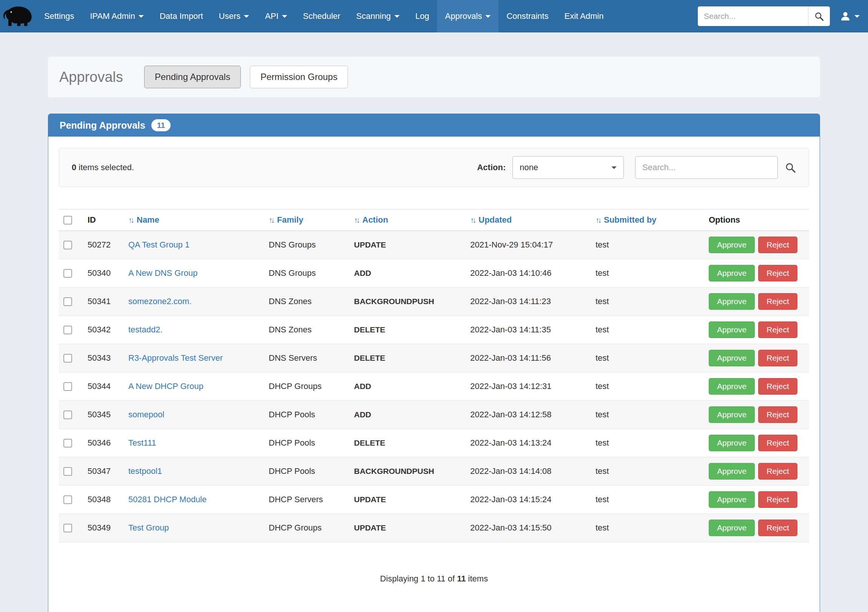  Describe the element at coordinates (167, 500) in the screenshot. I see `approval-name-link: 50281 DHCP Module` at that location.